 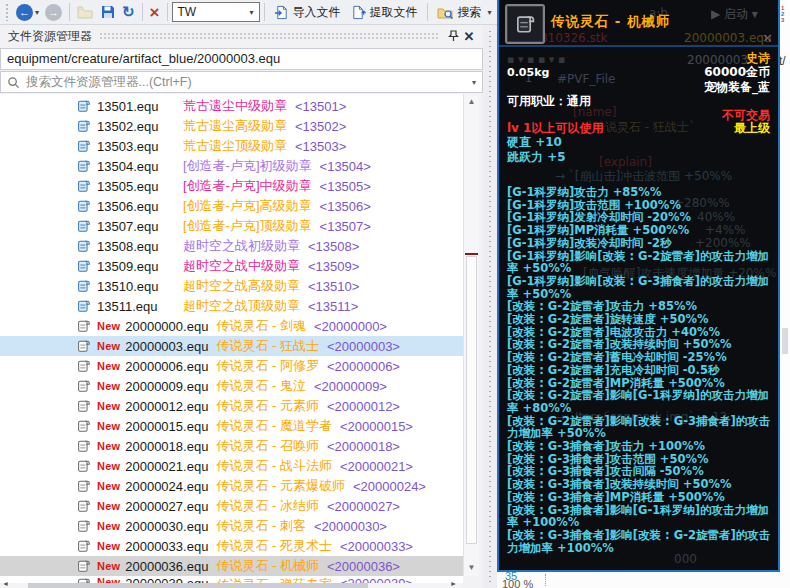 What do you see at coordinates (464, 12) in the screenshot?
I see `search-button: 搜索 ▾` at bounding box center [464, 12].